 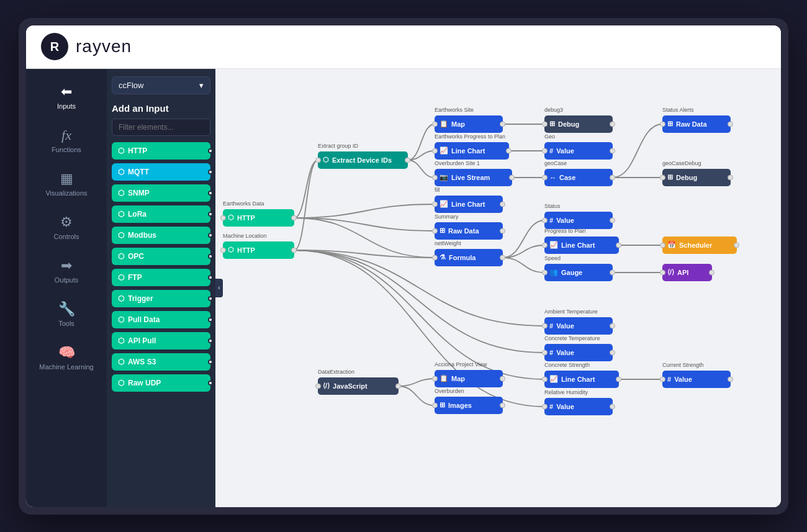 What do you see at coordinates (579, 124) in the screenshot?
I see `node-debug3: debug3⊞Debug` at bounding box center [579, 124].